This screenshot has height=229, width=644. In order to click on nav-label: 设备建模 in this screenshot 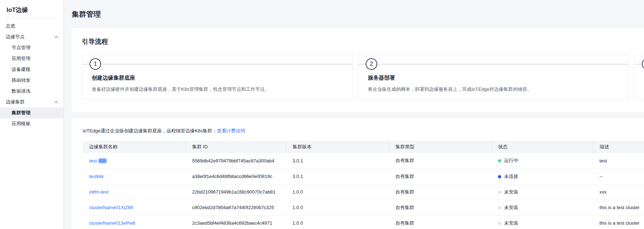, I will do `click(21, 69)`.